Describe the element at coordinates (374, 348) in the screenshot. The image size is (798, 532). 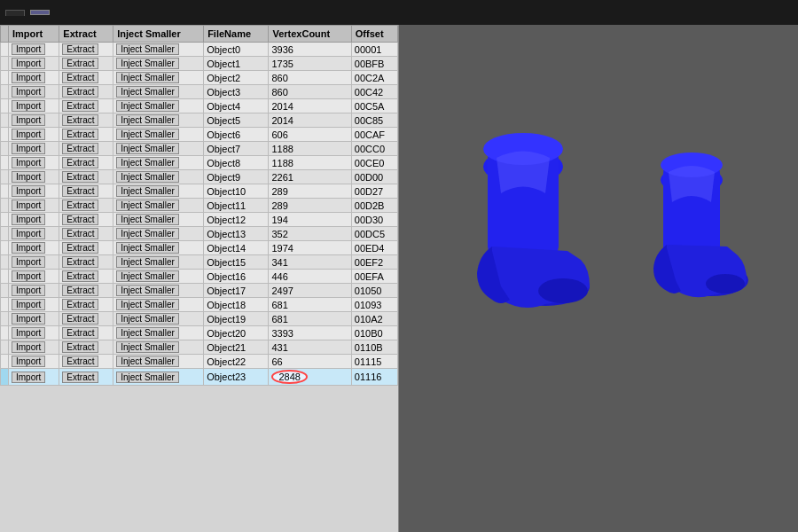
I see `offset-cell: 0110B` at that location.